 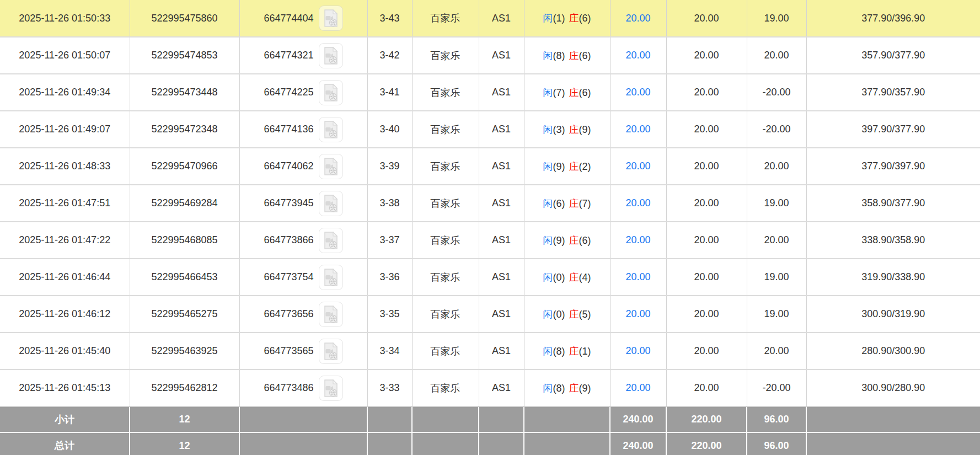 I want to click on player-score: (9), so click(x=559, y=167).